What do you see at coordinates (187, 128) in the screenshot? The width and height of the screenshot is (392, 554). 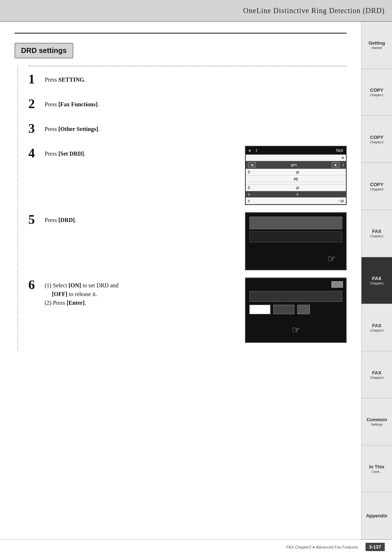 I see `step-3: 3 Press [Other Settings].` at bounding box center [187, 128].